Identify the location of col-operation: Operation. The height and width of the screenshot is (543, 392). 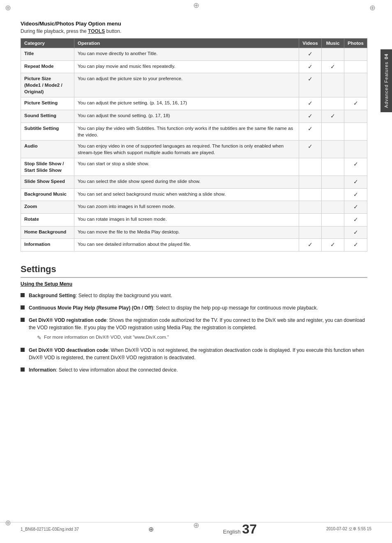
(187, 44).